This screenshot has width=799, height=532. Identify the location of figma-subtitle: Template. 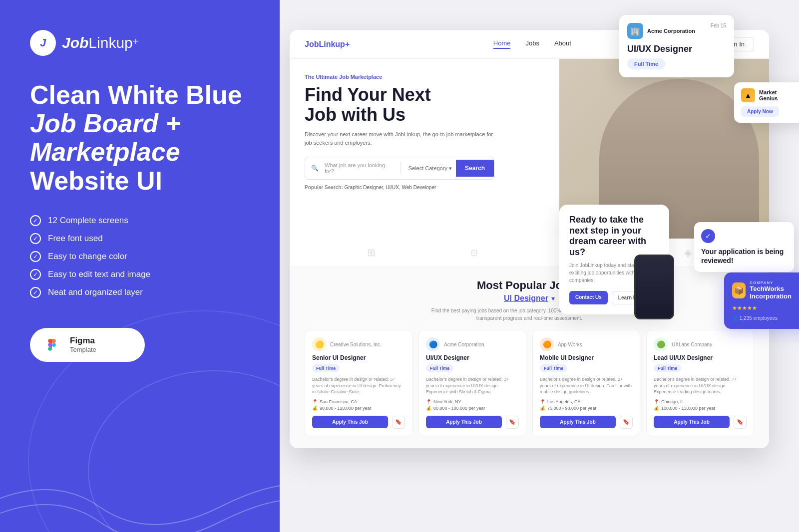
(83, 349).